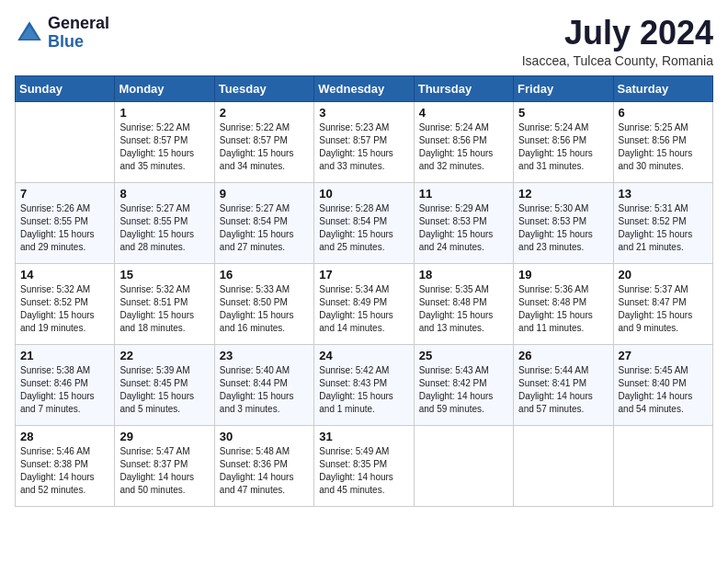 This screenshot has width=728, height=563. Describe the element at coordinates (265, 355) in the screenshot. I see `day-number: 23` at that location.